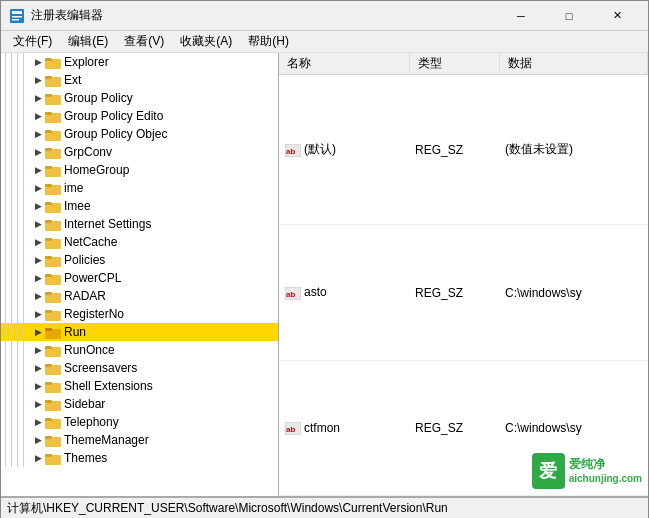  Describe the element at coordinates (140, 224) in the screenshot. I see `tree-item-internet-settings: Internet Settings` at that location.